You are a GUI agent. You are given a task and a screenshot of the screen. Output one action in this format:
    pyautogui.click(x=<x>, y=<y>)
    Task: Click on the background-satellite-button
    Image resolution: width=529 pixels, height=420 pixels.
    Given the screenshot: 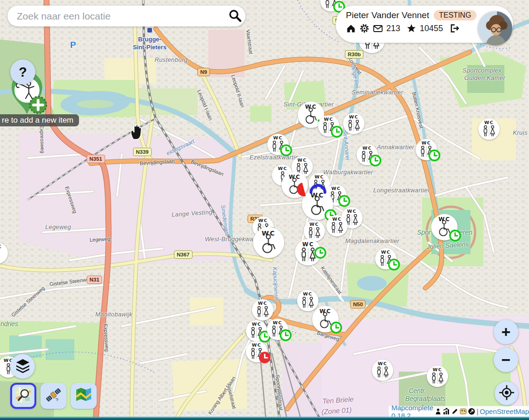 What is the action you would take?
    pyautogui.click(x=53, y=396)
    